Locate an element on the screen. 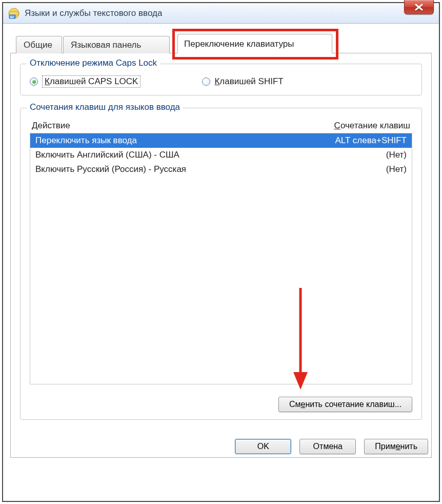 The height and width of the screenshot is (504, 442). app-icon is located at coordinates (14, 13).